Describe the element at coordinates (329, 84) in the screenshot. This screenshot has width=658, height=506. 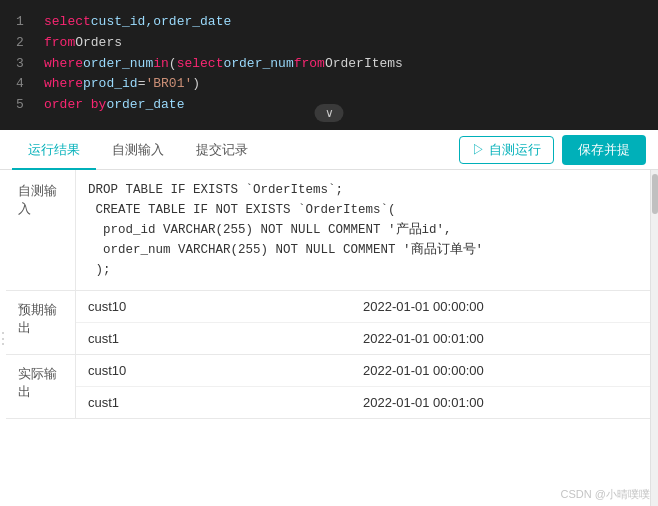
I see `code-line-4: 4 where prod_id = 'BR01' )` at that location.